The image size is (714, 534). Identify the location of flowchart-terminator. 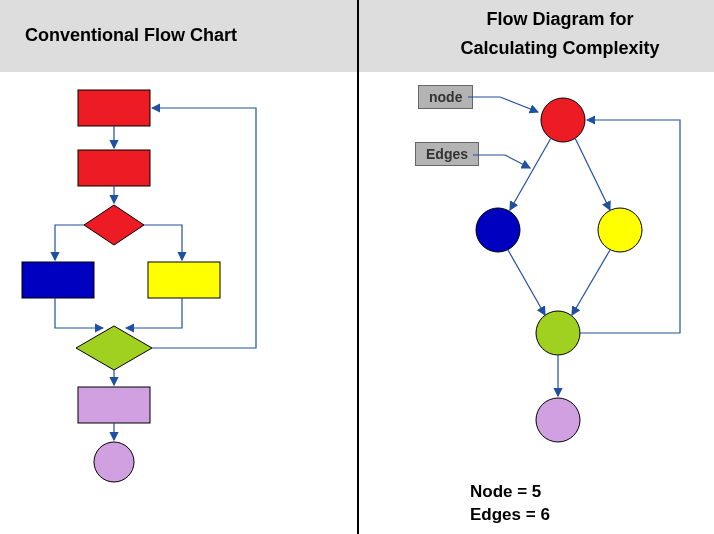
(114, 462).